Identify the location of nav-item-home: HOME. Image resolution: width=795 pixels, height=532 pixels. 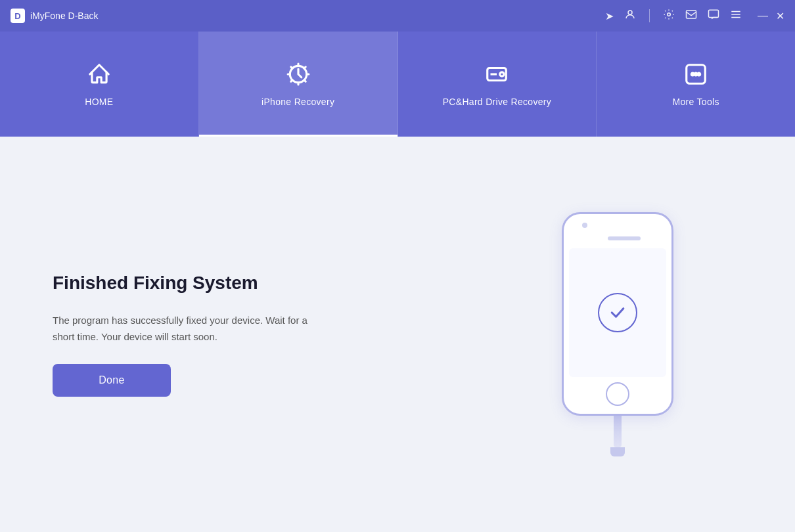
(100, 84).